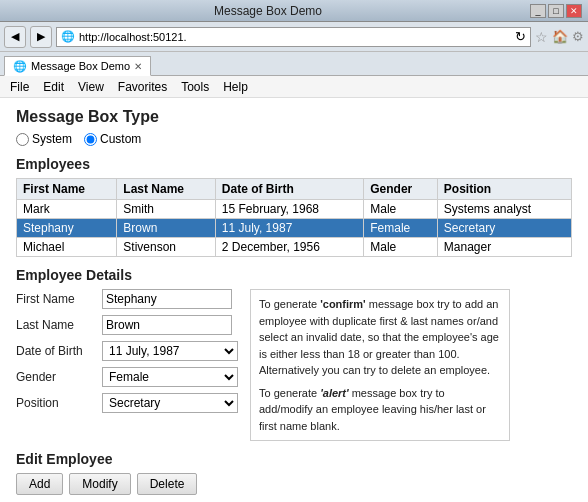 The width and height of the screenshot is (588, 502). I want to click on home-icon: 🏠, so click(560, 36).